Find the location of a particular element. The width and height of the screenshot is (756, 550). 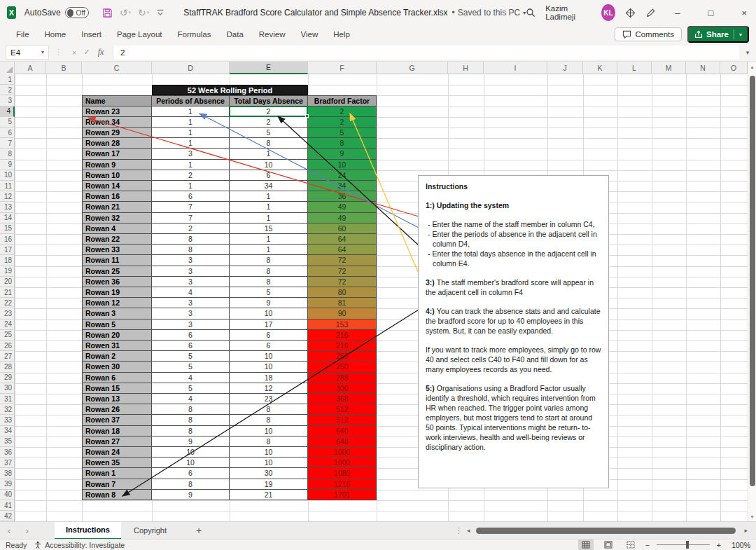

cell-days: 9 is located at coordinates (269, 303).